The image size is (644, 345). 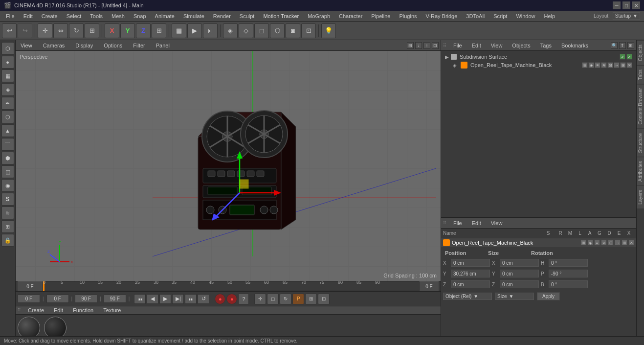 I want to click on frame-field-end: 90 F, so click(x=86, y=299).